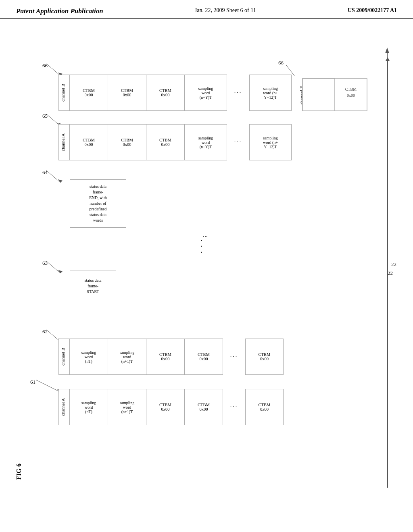 The width and height of the screenshot is (413, 532). What do you see at coordinates (89, 93) in the screenshot?
I see `cell-66-1: CTBM0x00` at bounding box center [89, 93].